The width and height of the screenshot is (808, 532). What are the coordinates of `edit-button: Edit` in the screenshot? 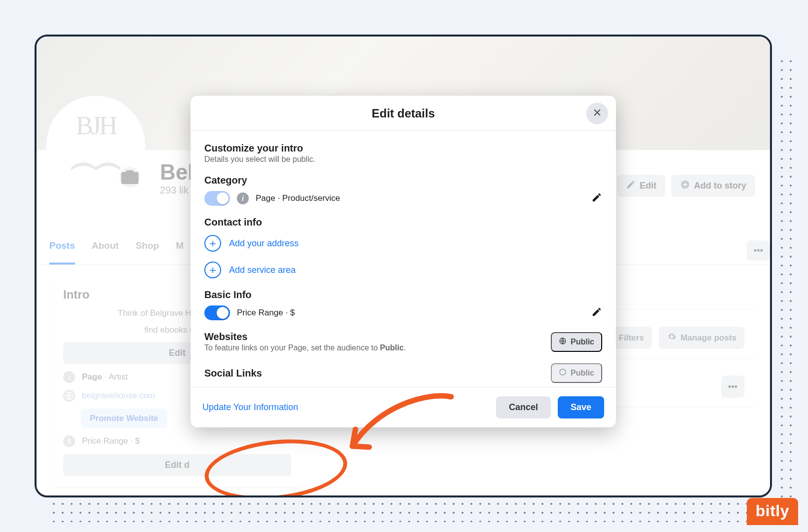 It's located at (641, 186).